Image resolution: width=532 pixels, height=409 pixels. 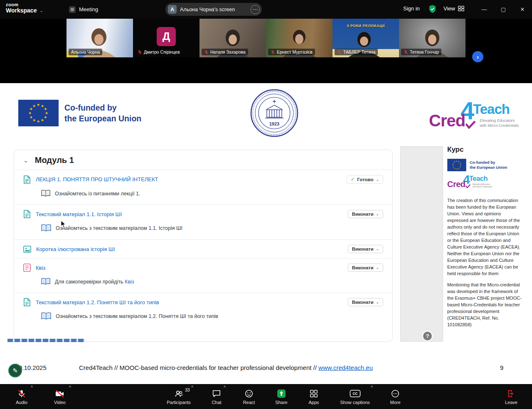 What do you see at coordinates (100, 38) in the screenshot?
I see `video-tile-alona: Альона Чорна` at bounding box center [100, 38].